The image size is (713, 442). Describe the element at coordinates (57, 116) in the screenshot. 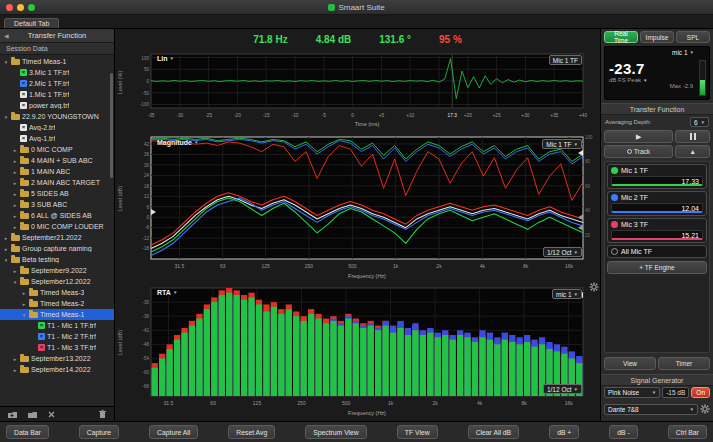

I see `tree-folder-22-9-20-youngstown: ▾22.9.20 YOUNGSTOWN` at that location.